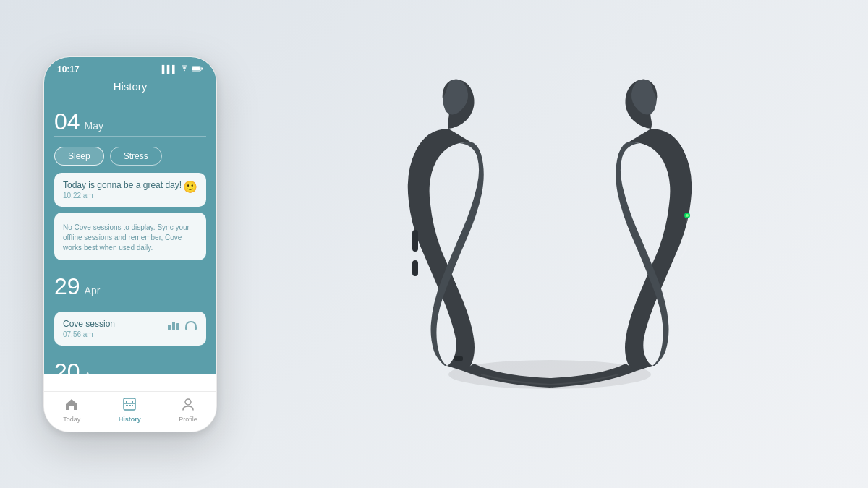 This screenshot has height=488, width=868. Describe the element at coordinates (130, 238) in the screenshot. I see `app-content: 04 May Sleep Stress Today is gonna be a …` at that location.